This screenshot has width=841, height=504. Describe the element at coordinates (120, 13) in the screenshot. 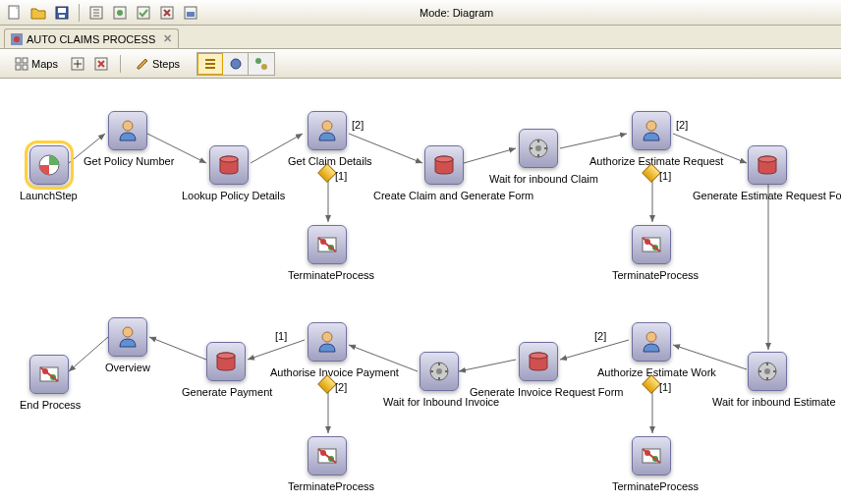

I see `tool2-icon` at that location.